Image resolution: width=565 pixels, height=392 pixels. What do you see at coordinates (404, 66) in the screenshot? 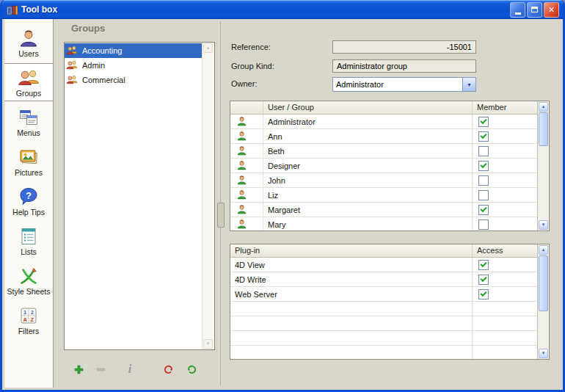
I see `group-kind-field: Administrator group` at bounding box center [404, 66].